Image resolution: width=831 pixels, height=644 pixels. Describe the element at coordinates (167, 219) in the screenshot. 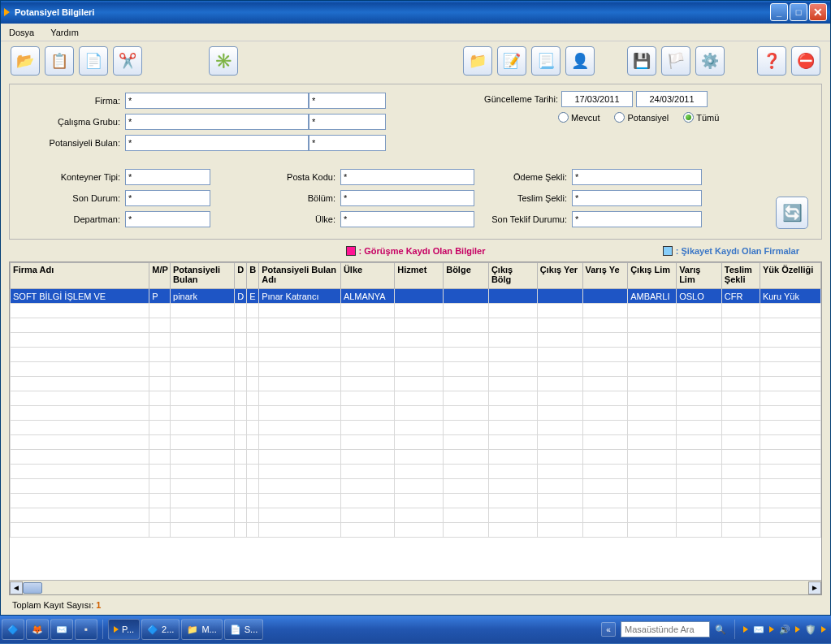

I see `departman-input` at that location.